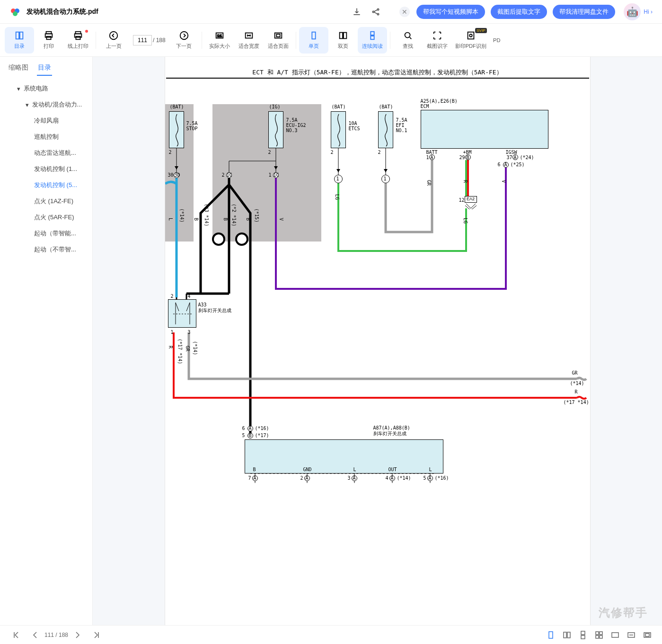 The width and height of the screenshot is (662, 644). What do you see at coordinates (46, 201) in the screenshot?
I see `tree-item: 点火 (1AZ-FE)` at bounding box center [46, 201].